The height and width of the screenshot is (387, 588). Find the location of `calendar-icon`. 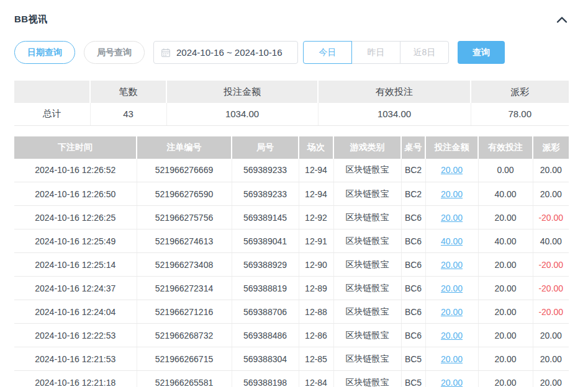

calendar-icon is located at coordinates (166, 53).